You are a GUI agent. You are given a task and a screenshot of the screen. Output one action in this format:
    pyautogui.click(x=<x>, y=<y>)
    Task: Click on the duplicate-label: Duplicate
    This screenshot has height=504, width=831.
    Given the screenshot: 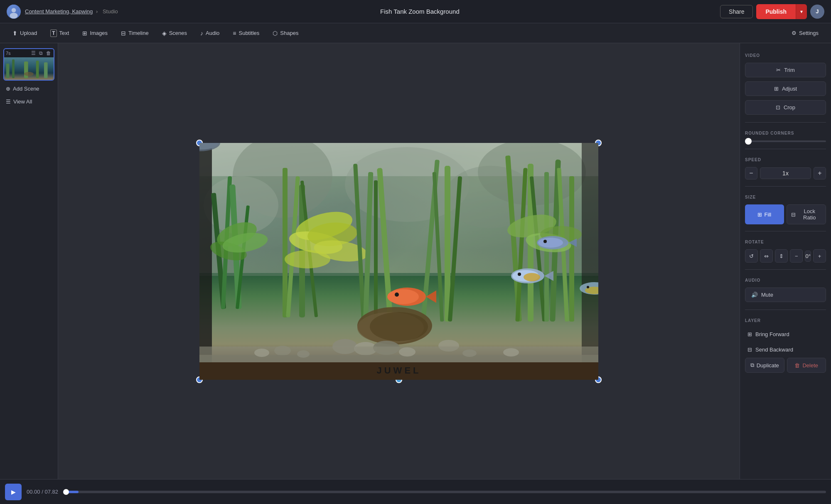 What is the action you would take?
    pyautogui.click(x=768, y=366)
    